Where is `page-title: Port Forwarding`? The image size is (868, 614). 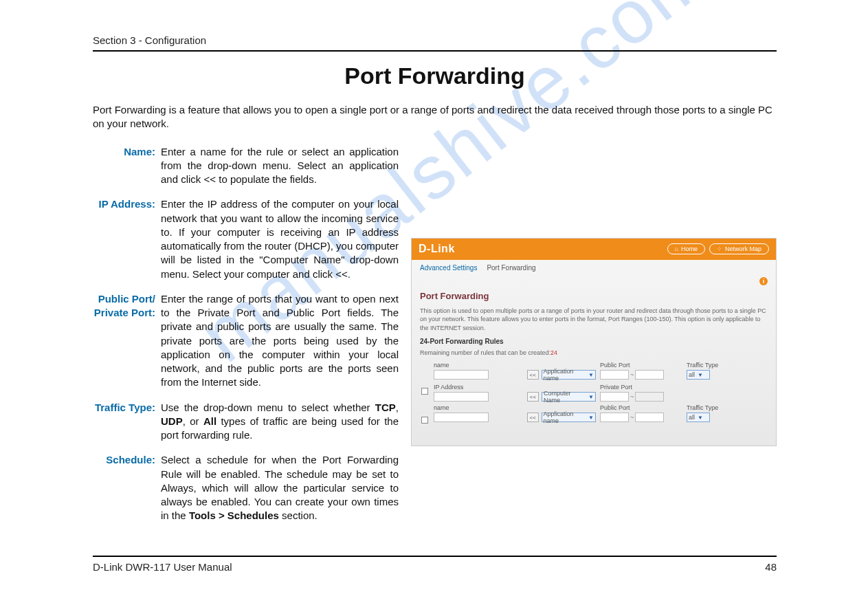
page-title: Port Forwarding is located at coordinates (434, 76).